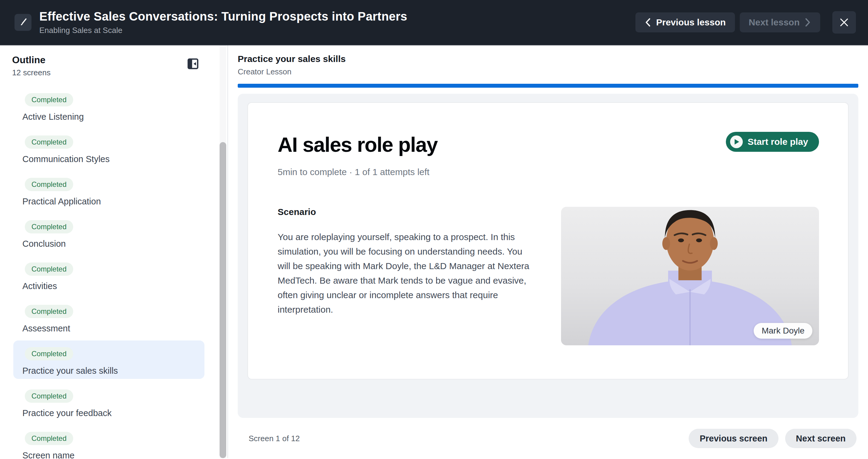  I want to click on topbar-actions: Previous lesson Next lesson, so click(746, 22).